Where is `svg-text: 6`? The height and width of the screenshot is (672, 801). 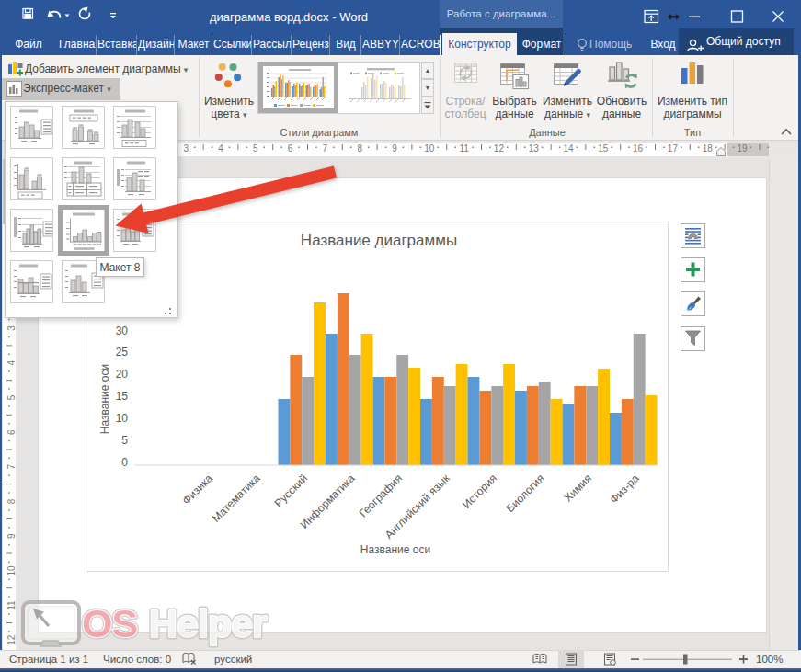 svg-text: 6 is located at coordinates (11, 432).